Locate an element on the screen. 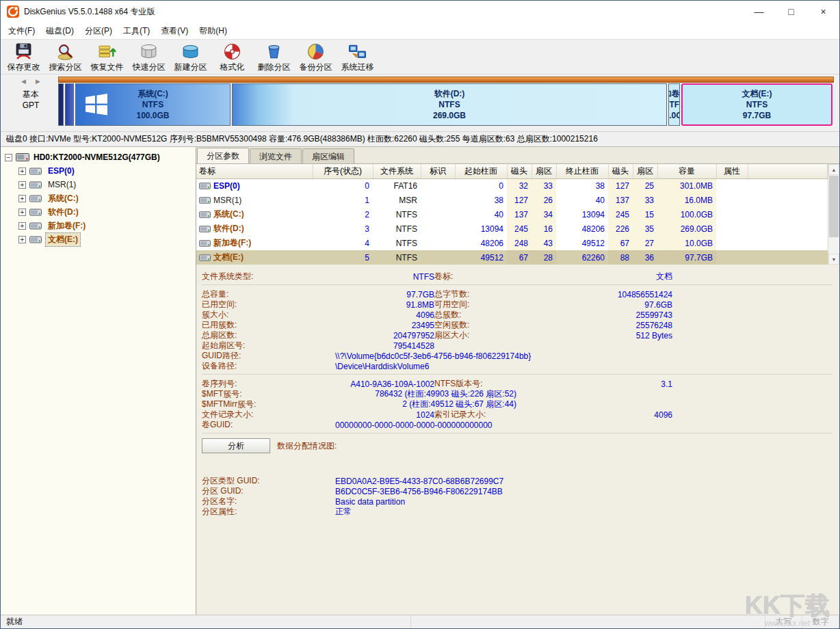  toolbar-button-save-changes: 保存更改 is located at coordinates (23, 57).